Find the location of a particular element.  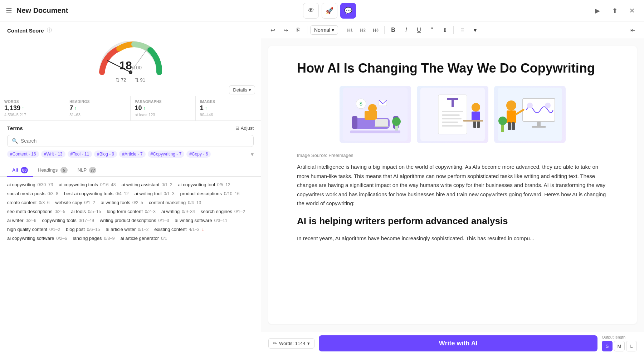

underline-button: U is located at coordinates (419, 30).